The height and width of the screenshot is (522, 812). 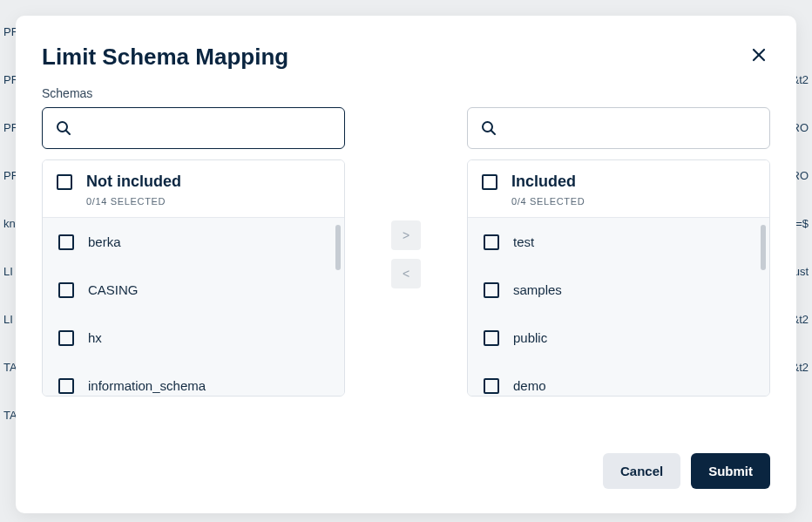 What do you see at coordinates (193, 289) in the screenshot?
I see `list-item: CASING` at bounding box center [193, 289].